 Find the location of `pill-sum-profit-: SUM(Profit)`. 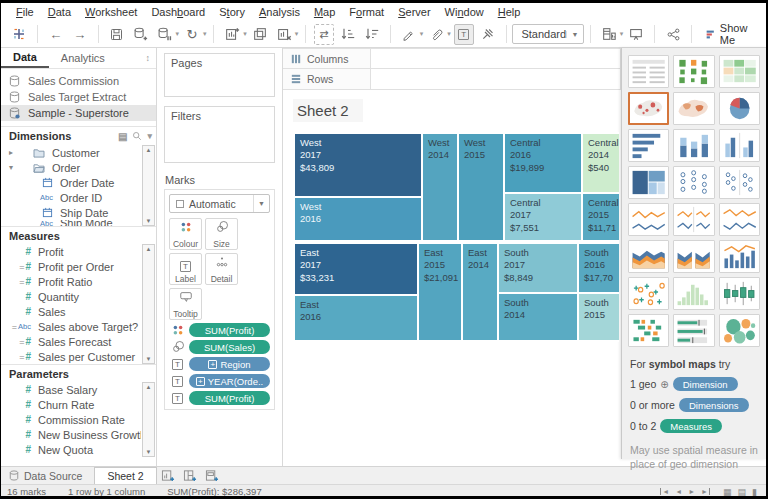

pill-sum-profit-: SUM(Profit) is located at coordinates (230, 330).